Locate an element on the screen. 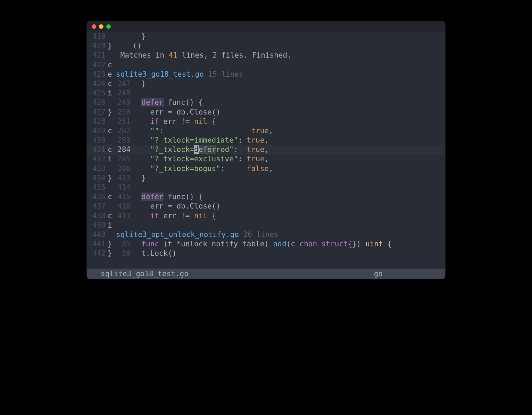 The image size is (532, 415). inner-line-number: 286 is located at coordinates (124, 169).